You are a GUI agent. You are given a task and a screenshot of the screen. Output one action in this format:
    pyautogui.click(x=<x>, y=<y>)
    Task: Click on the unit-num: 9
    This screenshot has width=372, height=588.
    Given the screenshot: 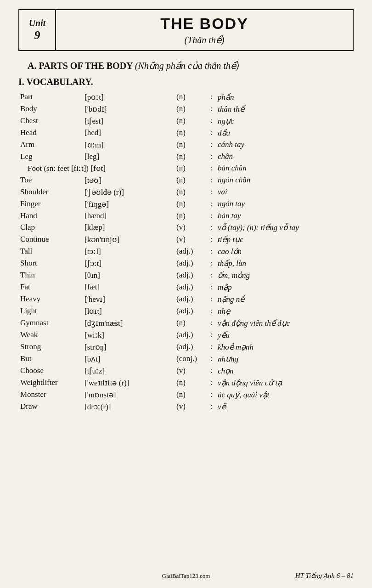 What is the action you would take?
    pyautogui.click(x=38, y=35)
    